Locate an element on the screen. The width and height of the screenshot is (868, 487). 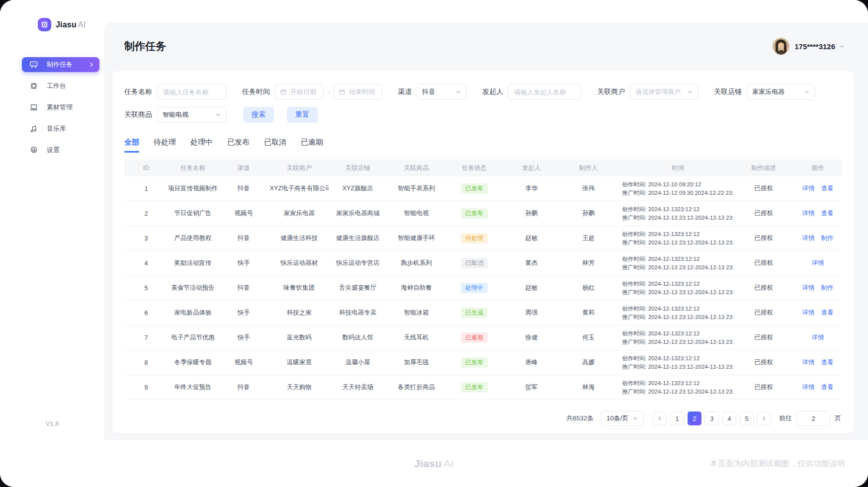
page-button-3: 3 is located at coordinates (712, 418).